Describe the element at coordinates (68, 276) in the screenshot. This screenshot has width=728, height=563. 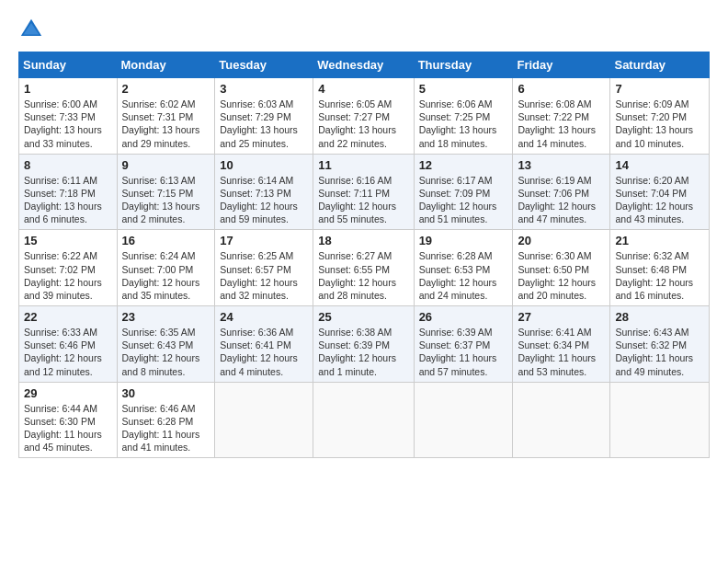
I see `day-info: Sunrise: 6:22 AMSunset: 7:02 PMDaylight:…` at that location.